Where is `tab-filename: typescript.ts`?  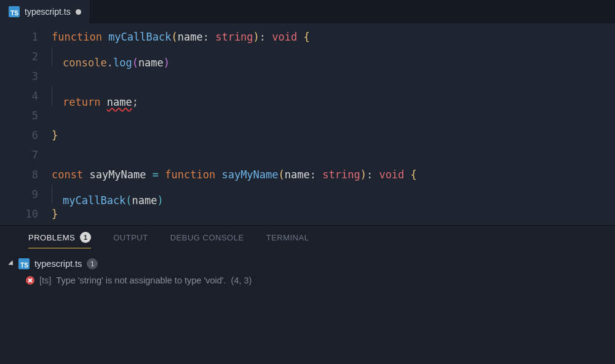 tab-filename: typescript.ts is located at coordinates (48, 12).